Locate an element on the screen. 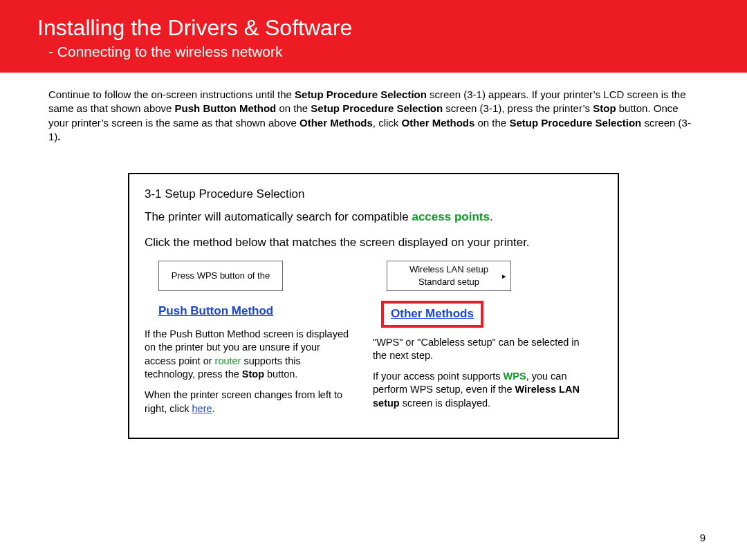  page-title: Installing the Drivers & Software is located at coordinates (392, 28).